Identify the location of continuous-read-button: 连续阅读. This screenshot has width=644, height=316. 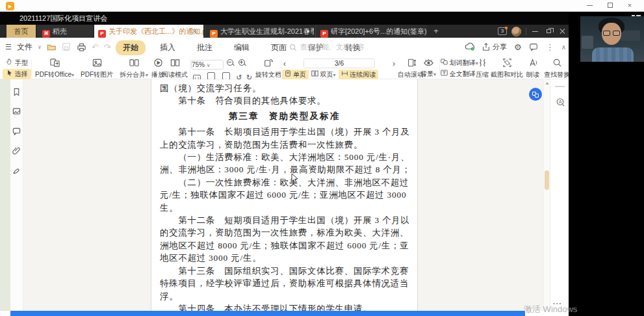
(359, 75).